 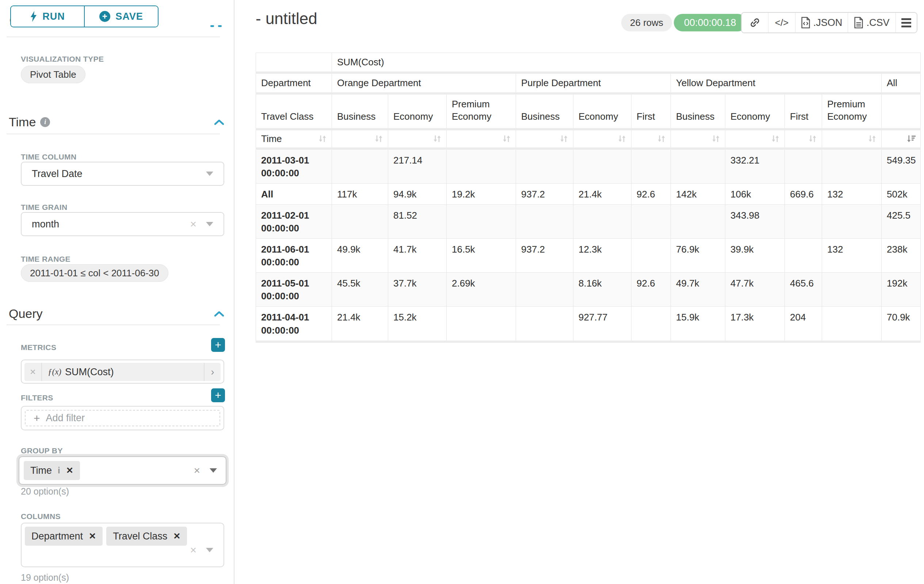 I want to click on columns-select: Department ✕ Travel Class ✕ ×, so click(x=122, y=545).